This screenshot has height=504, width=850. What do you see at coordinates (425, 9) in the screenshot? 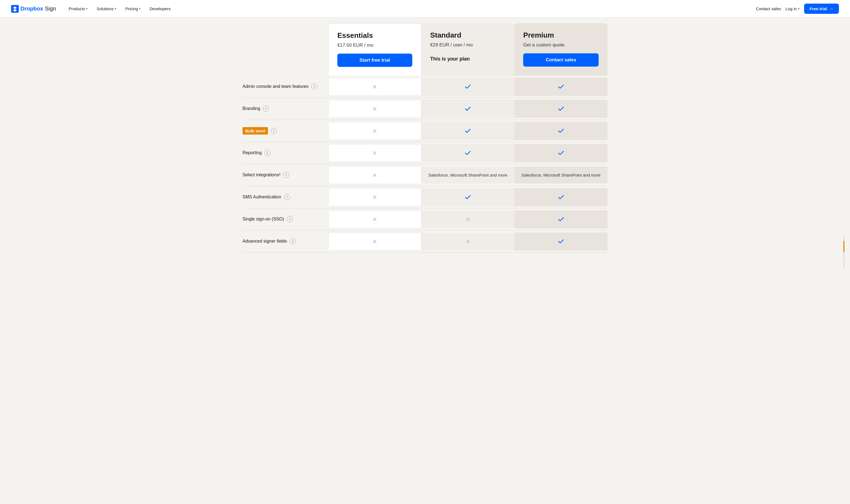
I see `navbar: Dropbox Sign Products ▾ Solutions ▾ Pric…` at bounding box center [425, 9].